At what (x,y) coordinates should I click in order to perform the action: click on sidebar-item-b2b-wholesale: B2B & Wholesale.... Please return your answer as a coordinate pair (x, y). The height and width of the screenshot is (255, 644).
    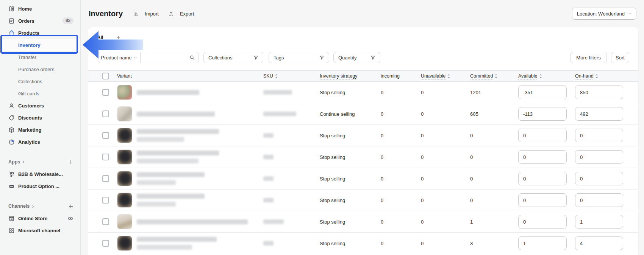
    Looking at the image, I should click on (40, 174).